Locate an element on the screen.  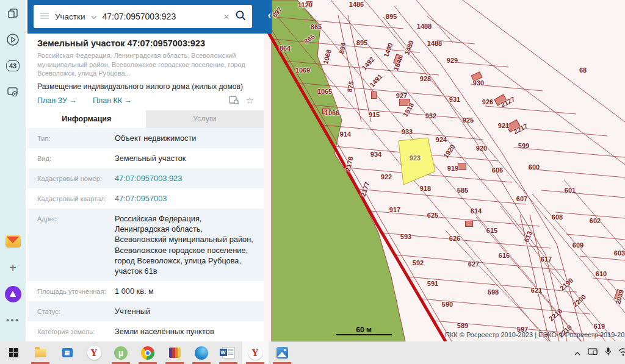
parcel-label: 592 is located at coordinates (418, 263).